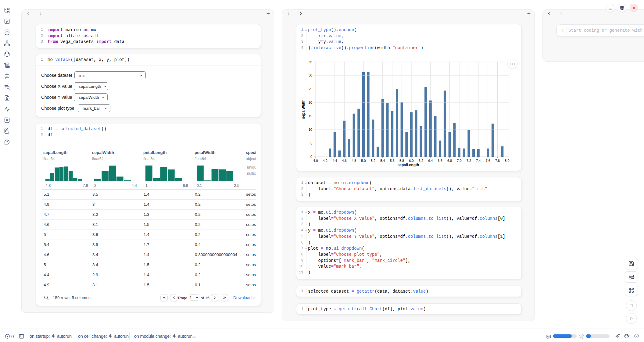  Describe the element at coordinates (310, 75) in the screenshot. I see `svg-text: 30` at that location.